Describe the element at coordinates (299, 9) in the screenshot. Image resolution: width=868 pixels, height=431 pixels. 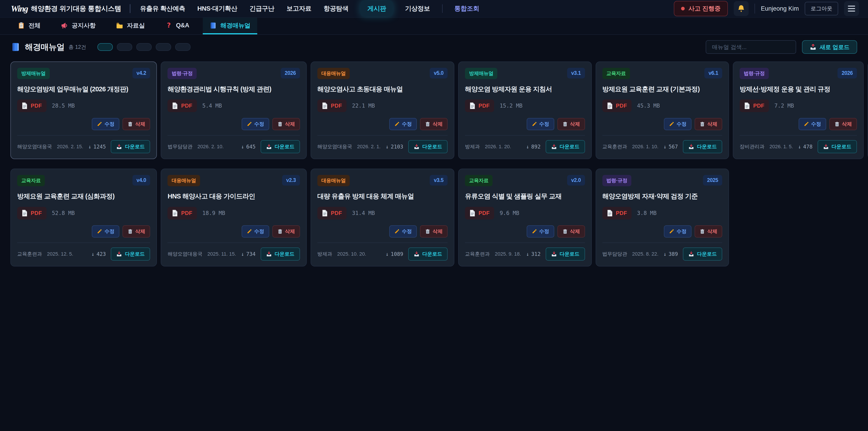
I see `nav-item: 보고자료` at that location.